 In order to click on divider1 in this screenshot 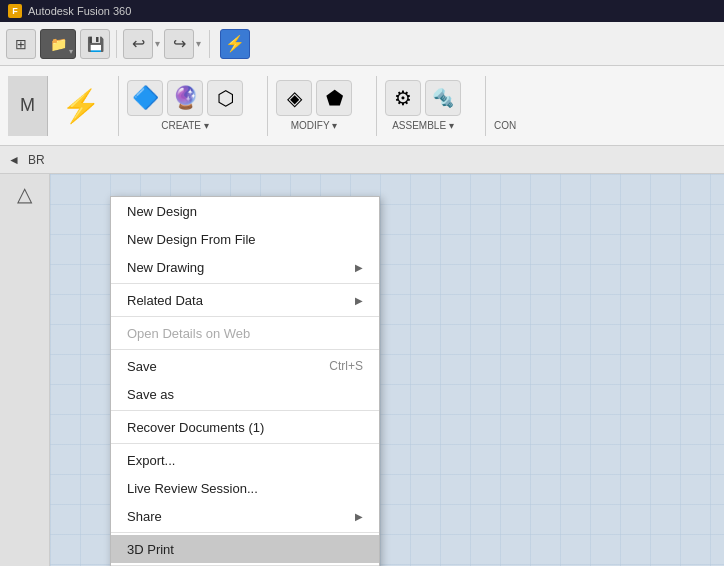, I will do `click(116, 44)`.